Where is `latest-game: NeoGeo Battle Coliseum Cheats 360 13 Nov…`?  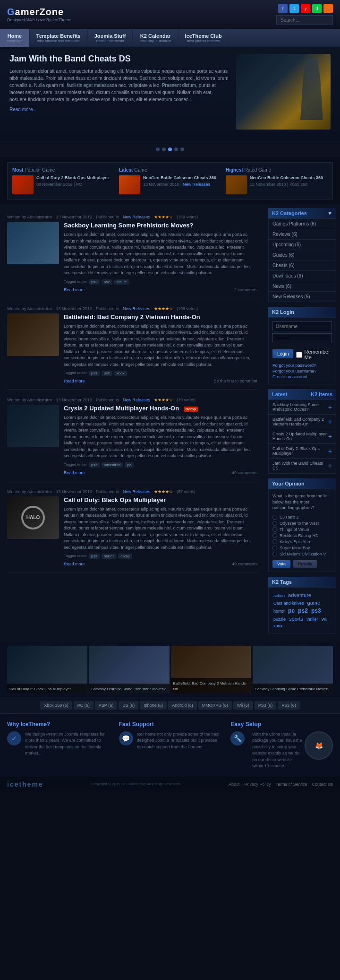 latest-game: NeoGeo Battle Coliseum Cheats 360 13 Nov… is located at coordinates (170, 185).